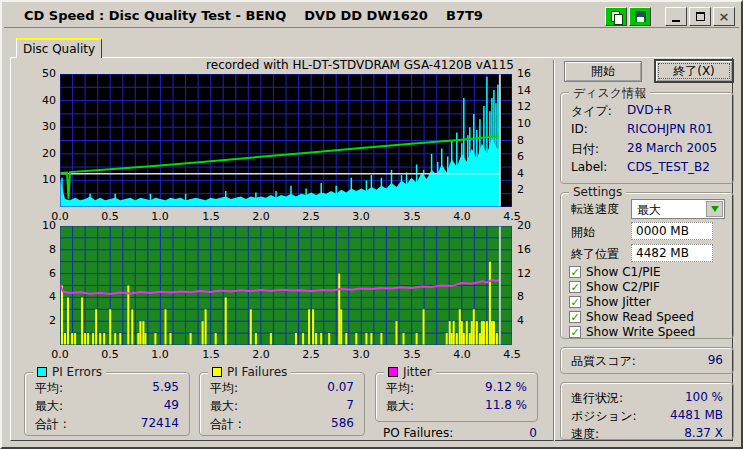 The image size is (743, 449). Describe the element at coordinates (282, 406) in the screenshot. I see `stat-row: 最大:7` at that location.